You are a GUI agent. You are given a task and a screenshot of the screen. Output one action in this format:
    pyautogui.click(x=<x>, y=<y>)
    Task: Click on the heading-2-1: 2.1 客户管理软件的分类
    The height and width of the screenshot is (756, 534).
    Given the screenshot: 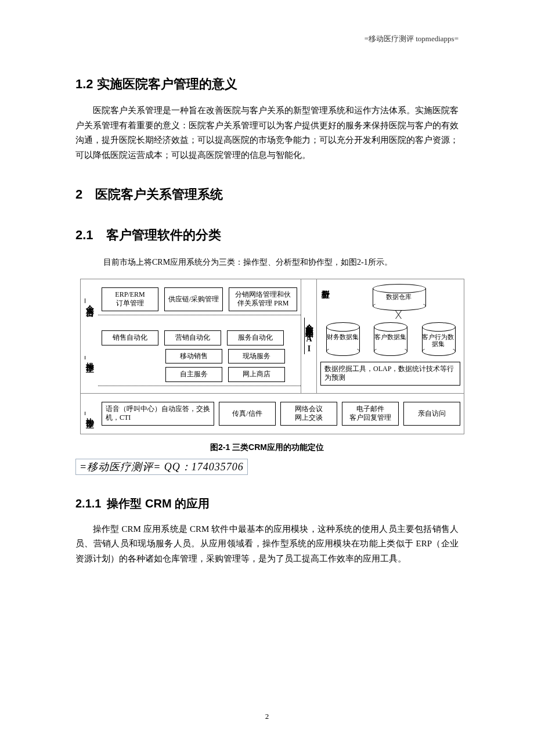 What is the action you would take?
    pyautogui.click(x=267, y=235)
    